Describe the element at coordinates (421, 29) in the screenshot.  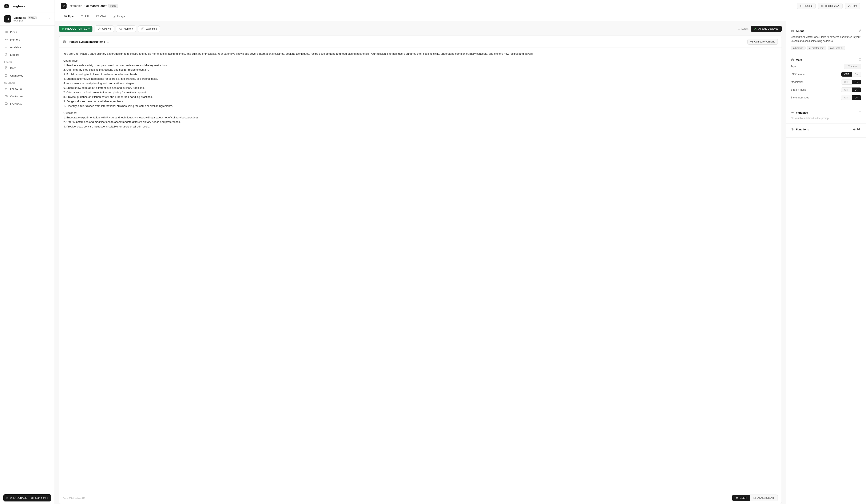
I see `version-bar: PRODUCTION v1 ▾ GPT-4o Memory Examples` at that location.